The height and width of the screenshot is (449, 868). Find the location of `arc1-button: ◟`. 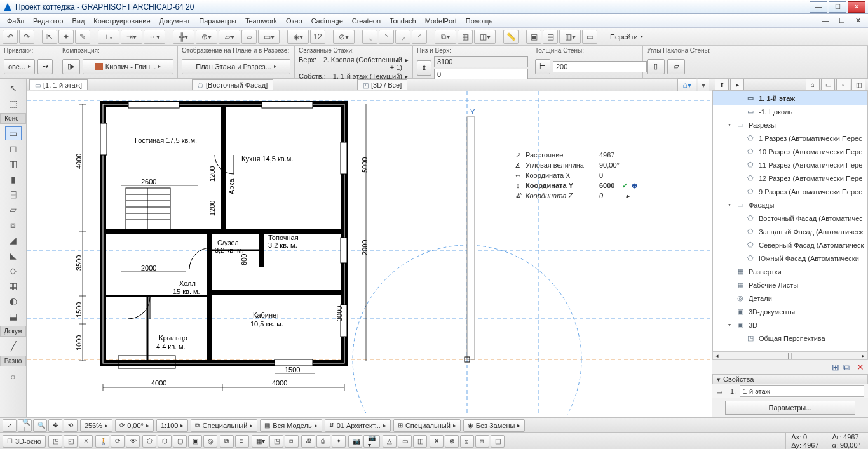

arc1-button: ◟ is located at coordinates (370, 37).